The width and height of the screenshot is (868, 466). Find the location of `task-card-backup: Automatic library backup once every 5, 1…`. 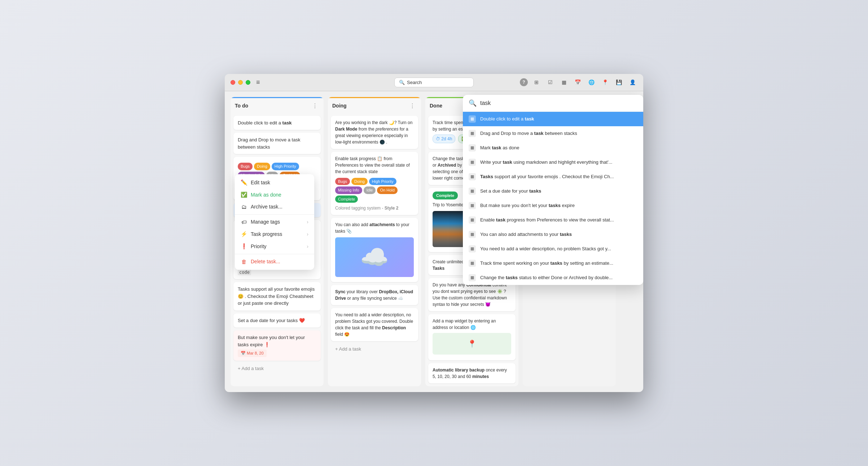

task-card-backup: Automatic library backup once every 5, 1… is located at coordinates (472, 373).